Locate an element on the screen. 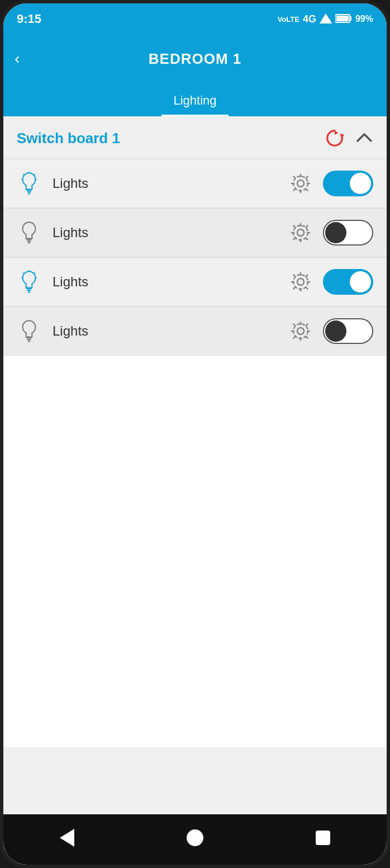 Image resolution: width=390 pixels, height=868 pixels. page-title: BEDROOM 1 is located at coordinates (195, 59).